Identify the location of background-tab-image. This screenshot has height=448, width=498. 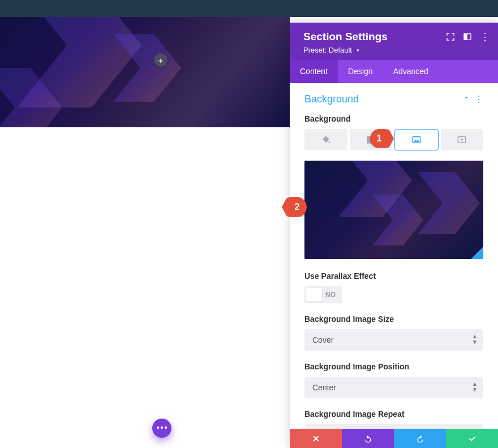
(417, 140).